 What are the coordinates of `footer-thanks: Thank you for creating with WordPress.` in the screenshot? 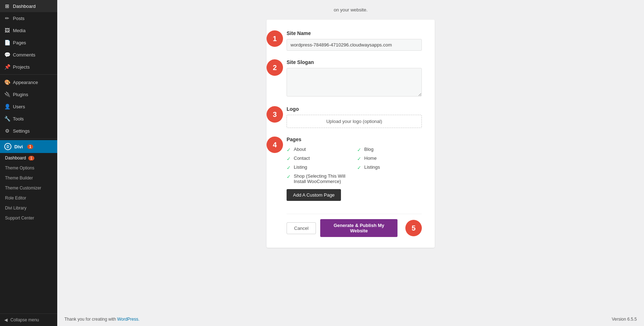 It's located at (102, 319).